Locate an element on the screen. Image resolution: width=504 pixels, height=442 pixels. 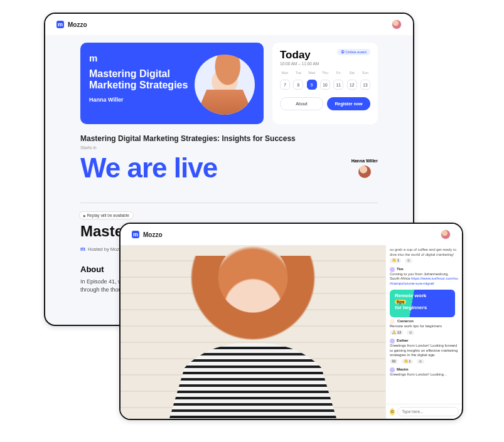
dates-row: 7 8 9 10 11 12 13 is located at coordinates (325, 85).